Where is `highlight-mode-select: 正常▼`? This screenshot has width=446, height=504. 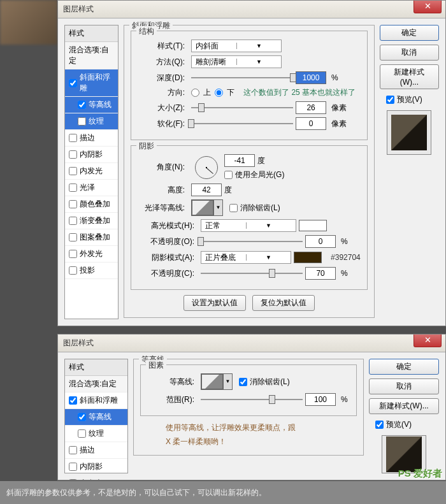
highlight-mode-select: 正常▼ is located at coordinates (248, 226).